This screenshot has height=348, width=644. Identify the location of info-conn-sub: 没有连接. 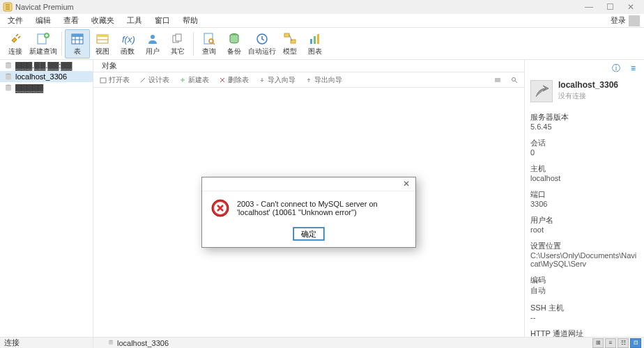
(588, 96).